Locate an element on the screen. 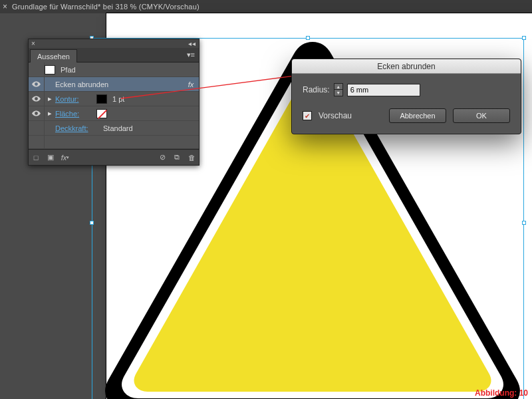 The image size is (532, 399). panel-titlebar: × ◂◂ is located at coordinates (114, 44).